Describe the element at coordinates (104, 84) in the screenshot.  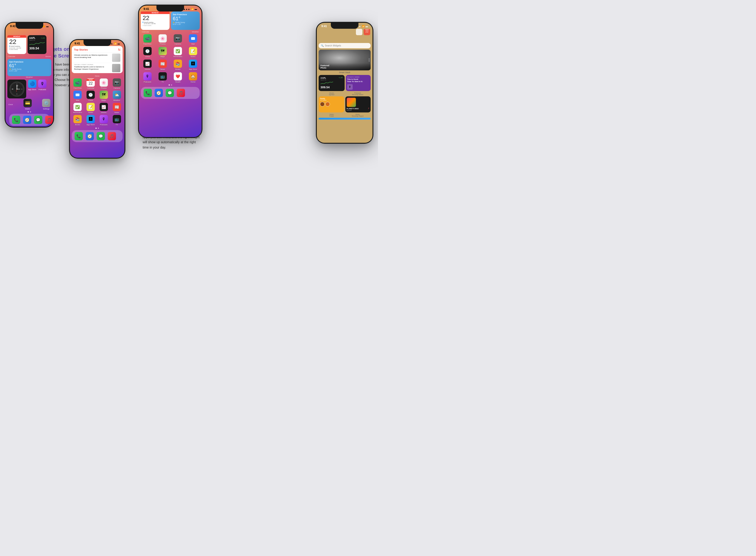
I see `p2-photos: 🌸 Photos` at that location.